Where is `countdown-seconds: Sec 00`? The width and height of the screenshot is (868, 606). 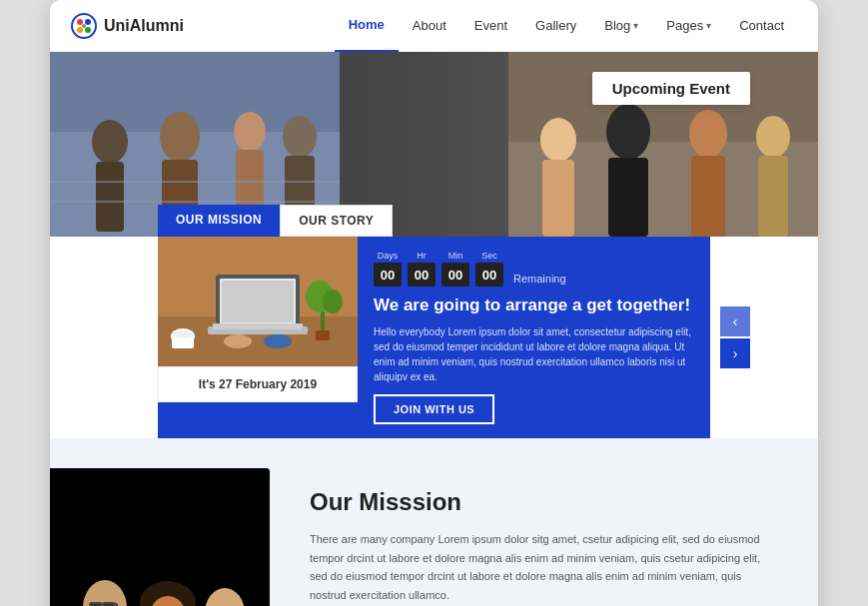
countdown-seconds: Sec 00 is located at coordinates (489, 269).